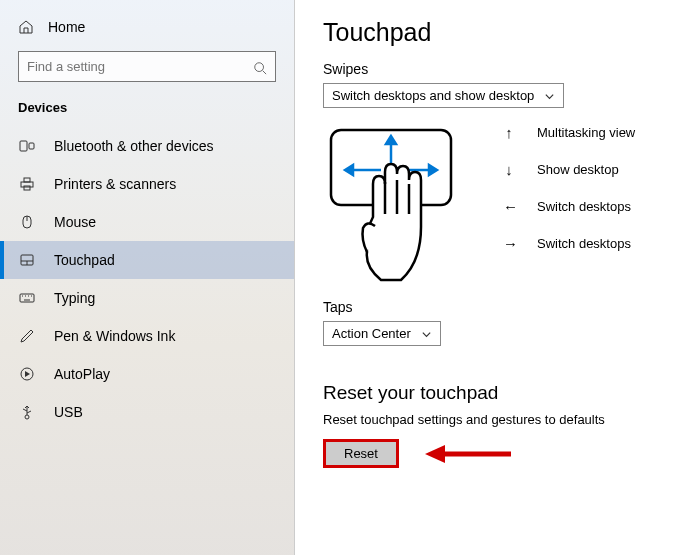 Image resolution: width=700 pixels, height=555 pixels. Describe the element at coordinates (569, 204) in the screenshot. I see `gesture-legend: ↑ Multitasking view ↓ Show desktop ← Swi…` at that location.